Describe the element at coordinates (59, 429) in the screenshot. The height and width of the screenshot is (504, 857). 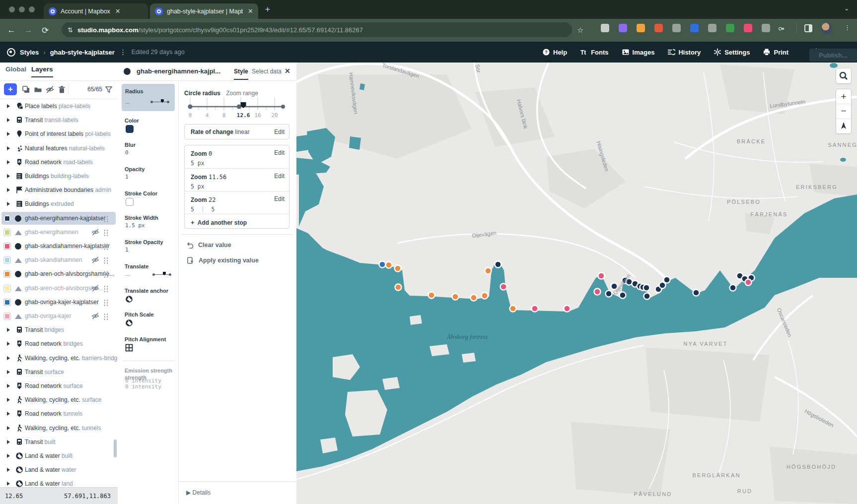
I see `layer-group-row: Walking, cycling, etc. tunnels` at that location.